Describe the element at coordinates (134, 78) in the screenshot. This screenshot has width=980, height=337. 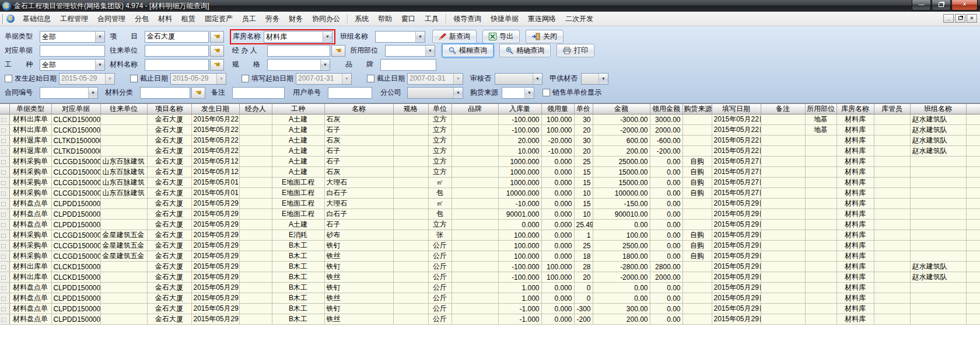
I see `occur-end-checkbox` at that location.